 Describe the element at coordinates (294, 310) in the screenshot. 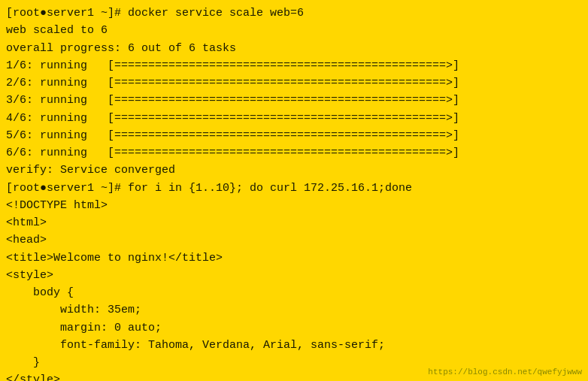

I see `terminal-line: width: 35em;` at that location.